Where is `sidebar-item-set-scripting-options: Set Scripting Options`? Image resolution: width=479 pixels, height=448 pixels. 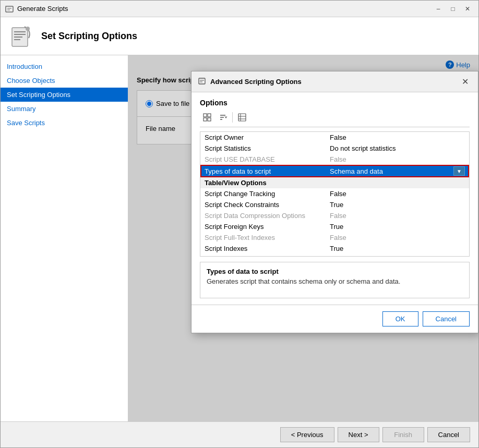 sidebar-item-set-scripting-options: Set Scripting Options is located at coordinates (64, 95).